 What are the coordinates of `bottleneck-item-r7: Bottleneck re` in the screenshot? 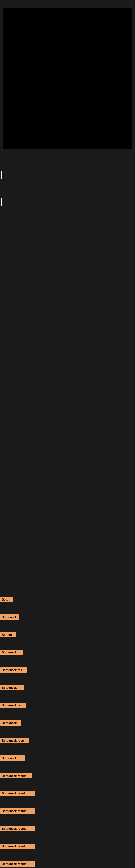 It's located at (13, 705).